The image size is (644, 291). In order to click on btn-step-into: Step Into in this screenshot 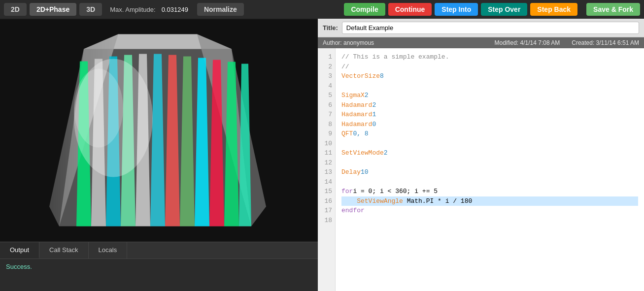, I will do `click(456, 9)`.